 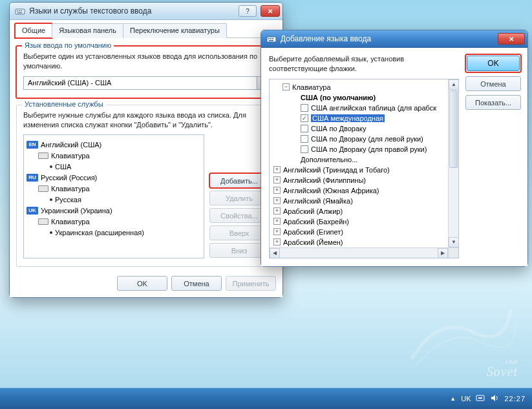 What do you see at coordinates (515, 399) in the screenshot?
I see `tray-clock: 22:27` at bounding box center [515, 399].